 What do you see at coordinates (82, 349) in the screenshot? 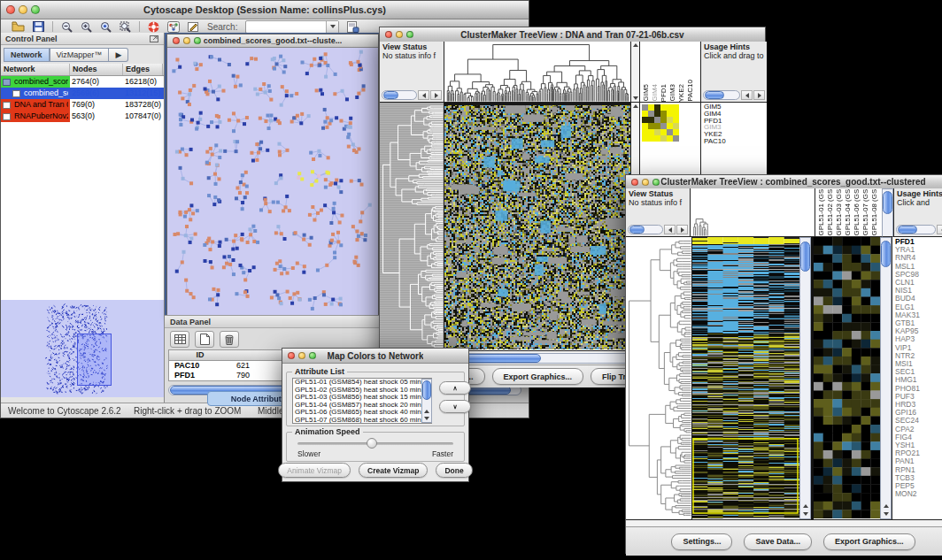
I see `overview-canvas` at bounding box center [82, 349].